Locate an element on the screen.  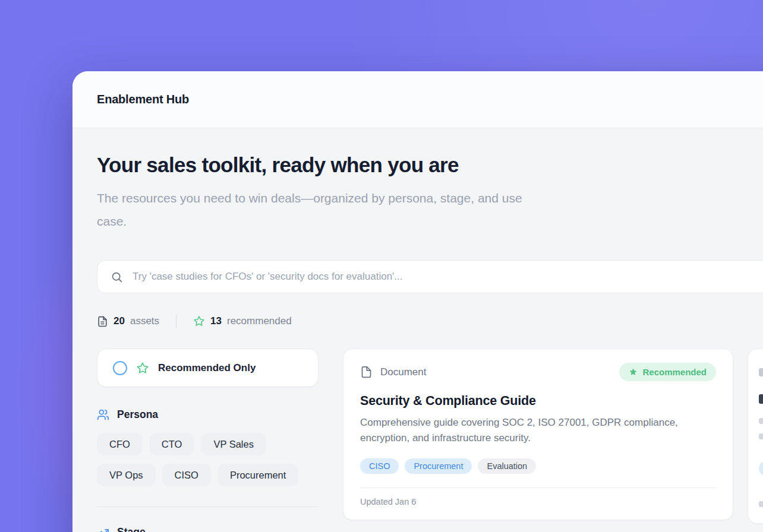
card-divider is located at coordinates (538, 488).